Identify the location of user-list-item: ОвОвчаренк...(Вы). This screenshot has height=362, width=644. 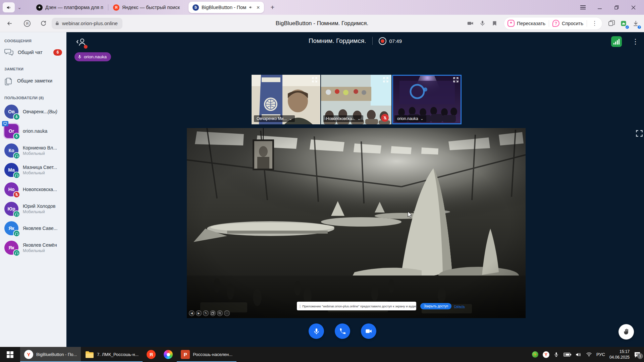
(33, 112).